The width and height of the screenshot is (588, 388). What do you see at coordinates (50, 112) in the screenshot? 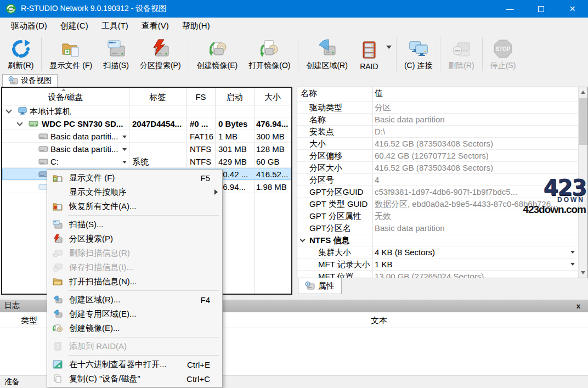
I see `device-name: 本地计算机` at bounding box center [50, 112].